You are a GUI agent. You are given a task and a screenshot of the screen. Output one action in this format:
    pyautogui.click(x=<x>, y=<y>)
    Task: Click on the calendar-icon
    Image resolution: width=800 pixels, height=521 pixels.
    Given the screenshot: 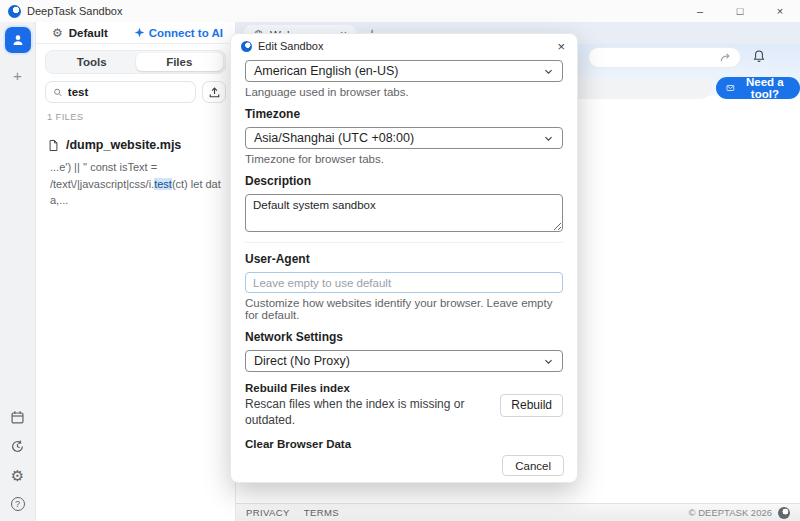 What is the action you would take?
    pyautogui.click(x=18, y=418)
    